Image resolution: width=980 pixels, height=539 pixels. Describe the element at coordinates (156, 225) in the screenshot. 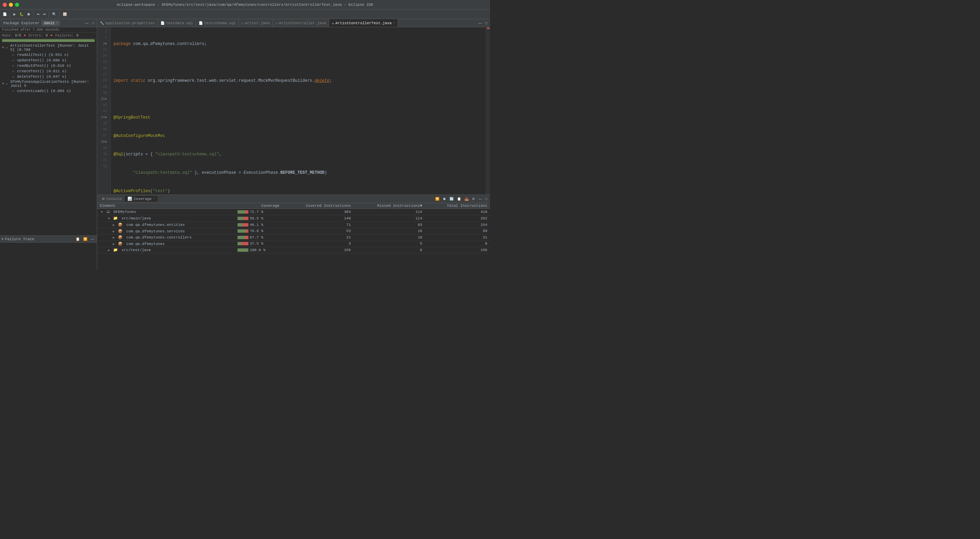

I see `label-entities: com.qa.dfemytunes.entities` at that location.